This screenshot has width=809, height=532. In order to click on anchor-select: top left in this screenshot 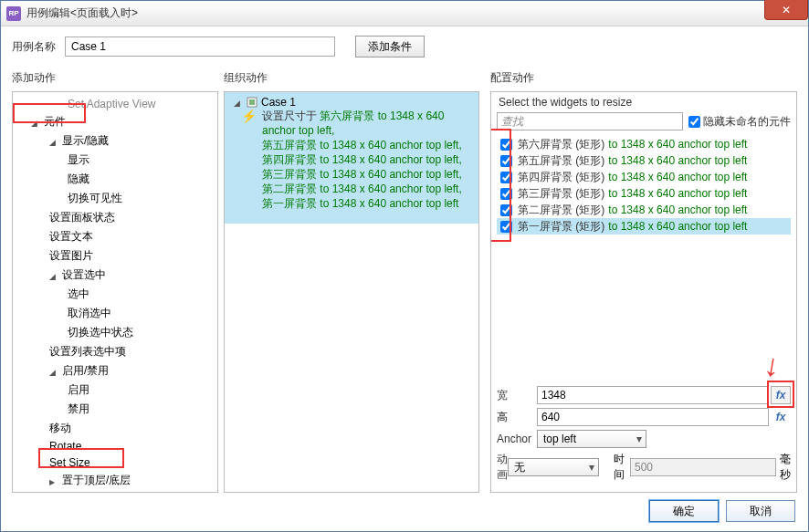, I will do `click(592, 439)`.